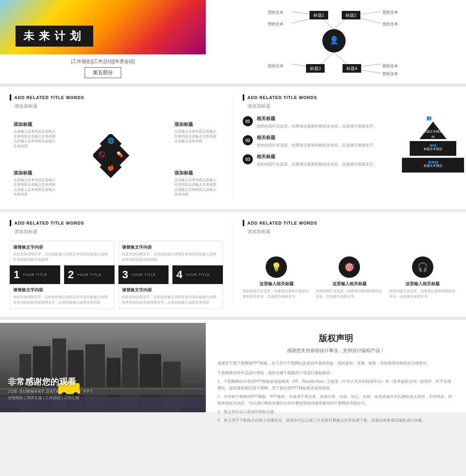  Describe the element at coordinates (50, 392) in the screenshot. I see `bottom-sub-text: JOB SUMMARY DATA REPORT PPT` at that location.